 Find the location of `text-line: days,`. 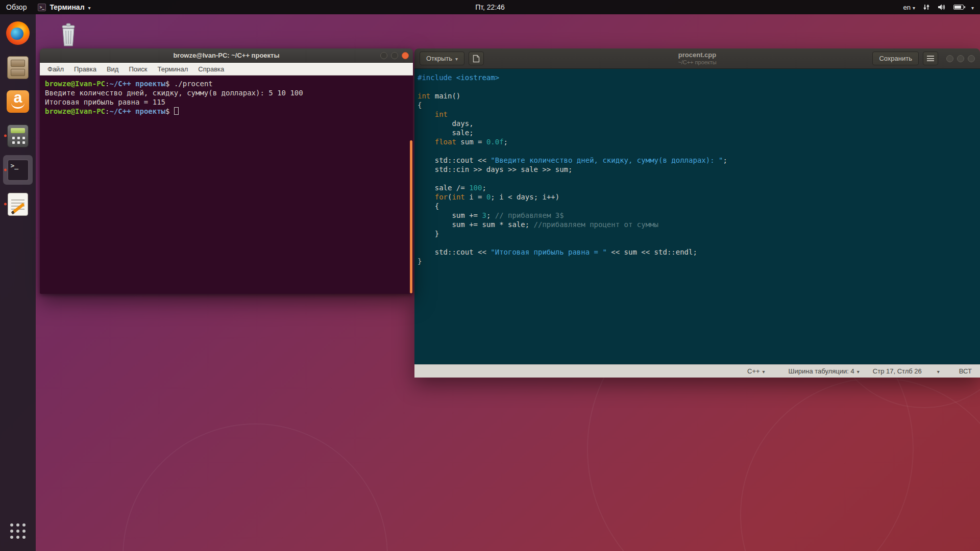

text-line: days, is located at coordinates (697, 123).